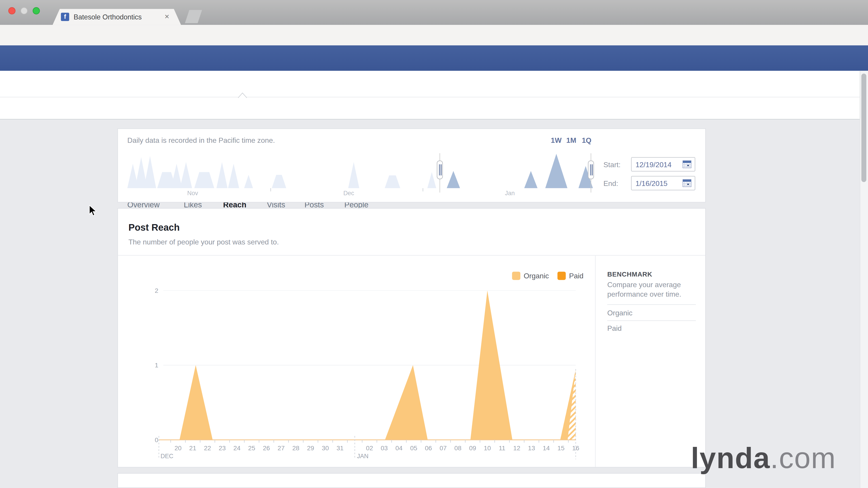 The image size is (868, 488). What do you see at coordinates (340, 448) in the screenshot?
I see `svg-text: 31` at bounding box center [340, 448].